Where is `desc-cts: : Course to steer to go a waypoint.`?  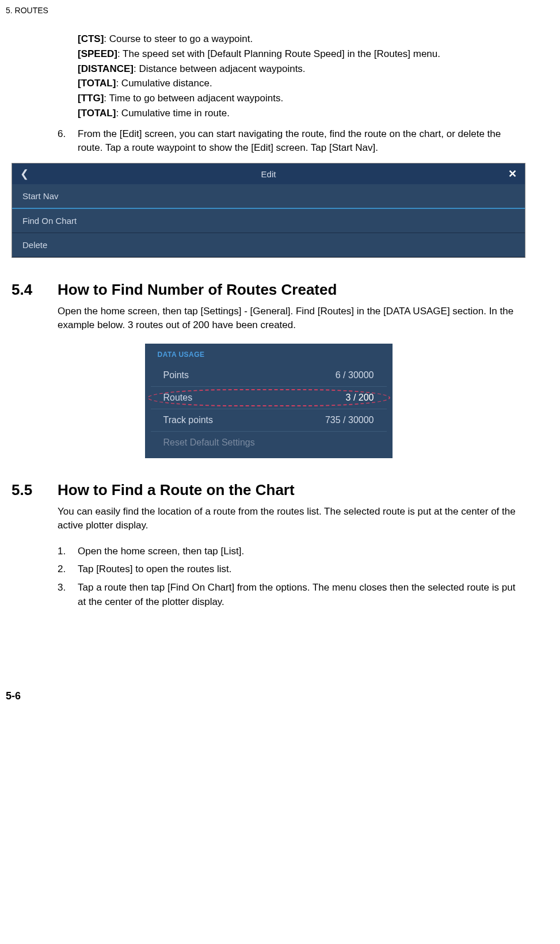 desc-cts: : Course to steer to go a waypoint. is located at coordinates (178, 39).